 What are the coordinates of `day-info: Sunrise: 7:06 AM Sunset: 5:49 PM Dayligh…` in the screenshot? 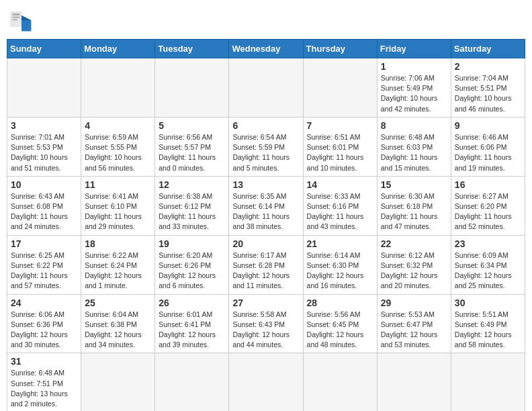 It's located at (414, 94).